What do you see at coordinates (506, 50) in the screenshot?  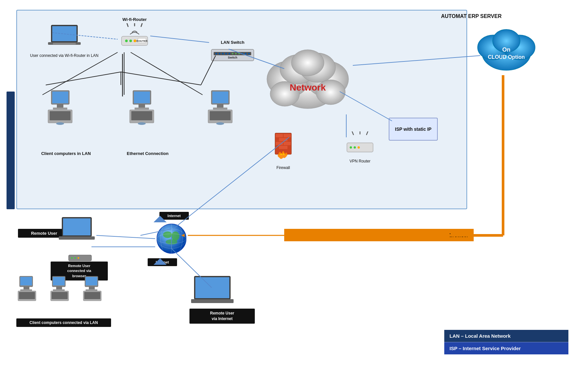 I see `cloud-option: On CLOUD Option` at bounding box center [506, 50].